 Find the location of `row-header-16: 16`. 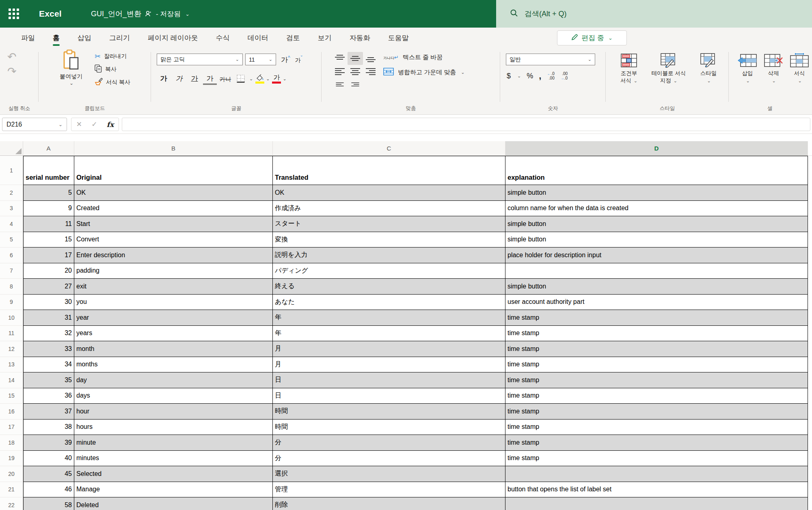

row-header-16: 16 is located at coordinates (11, 411).